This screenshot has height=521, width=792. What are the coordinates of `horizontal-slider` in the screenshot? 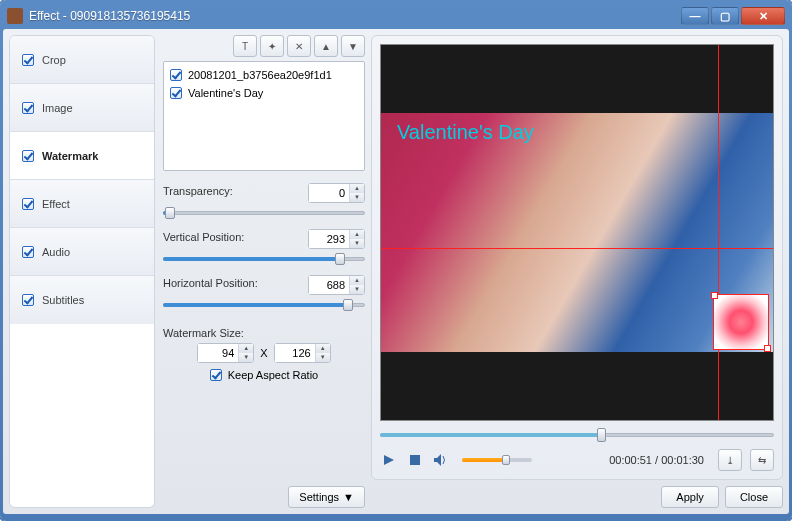 It's located at (264, 305).